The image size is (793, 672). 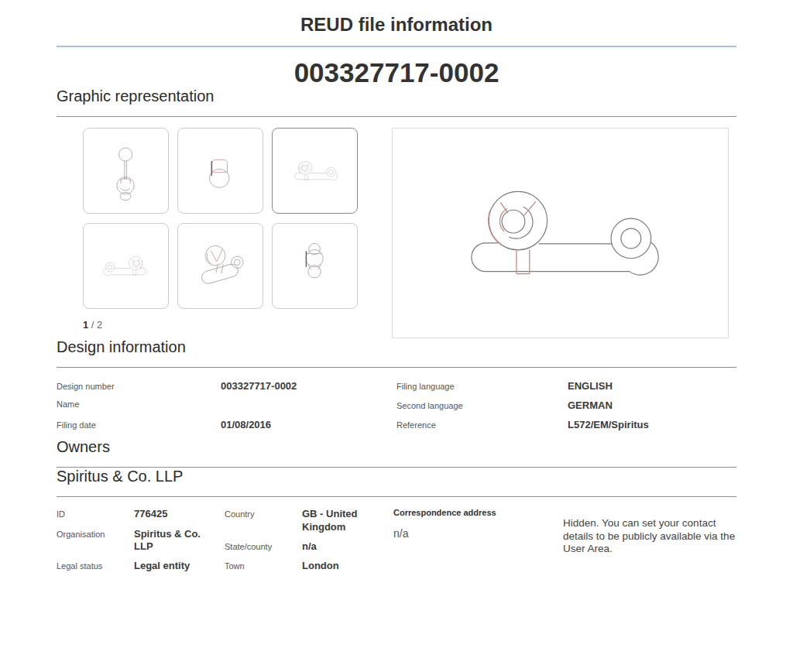 What do you see at coordinates (561, 233) in the screenshot?
I see `design-side-view-drawing` at bounding box center [561, 233].